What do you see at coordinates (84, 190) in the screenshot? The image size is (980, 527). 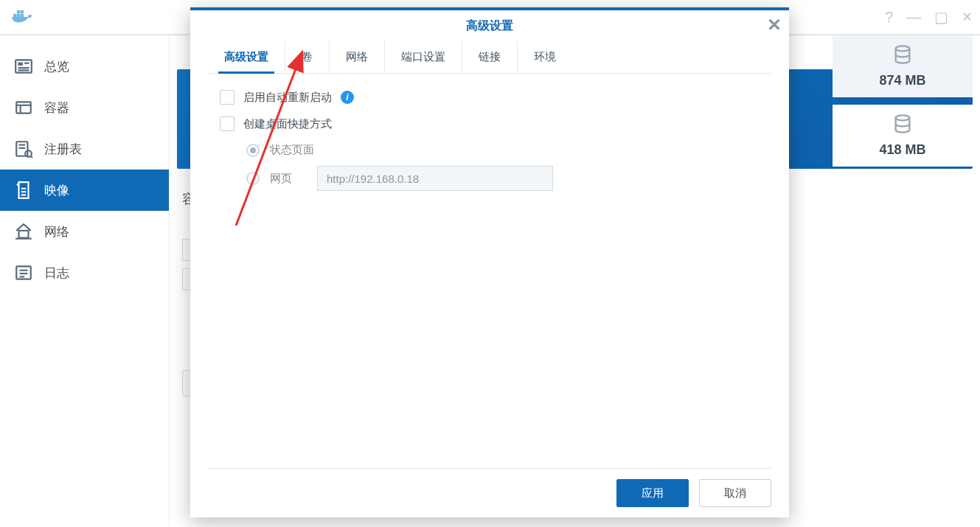 I see `sidebar-item-image: 映像` at bounding box center [84, 190].